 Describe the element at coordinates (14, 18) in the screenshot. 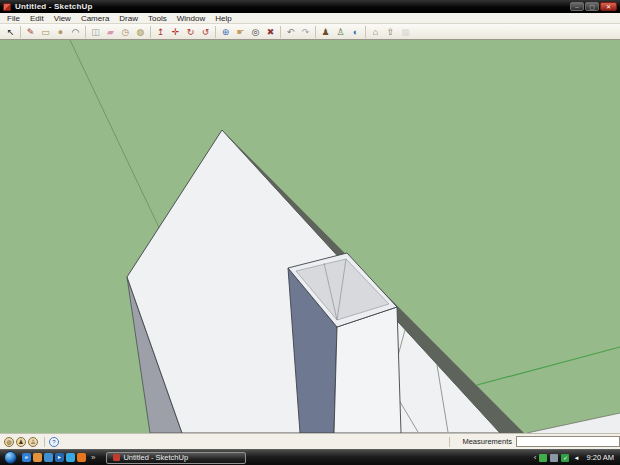

I see `menu-file: File` at that location.